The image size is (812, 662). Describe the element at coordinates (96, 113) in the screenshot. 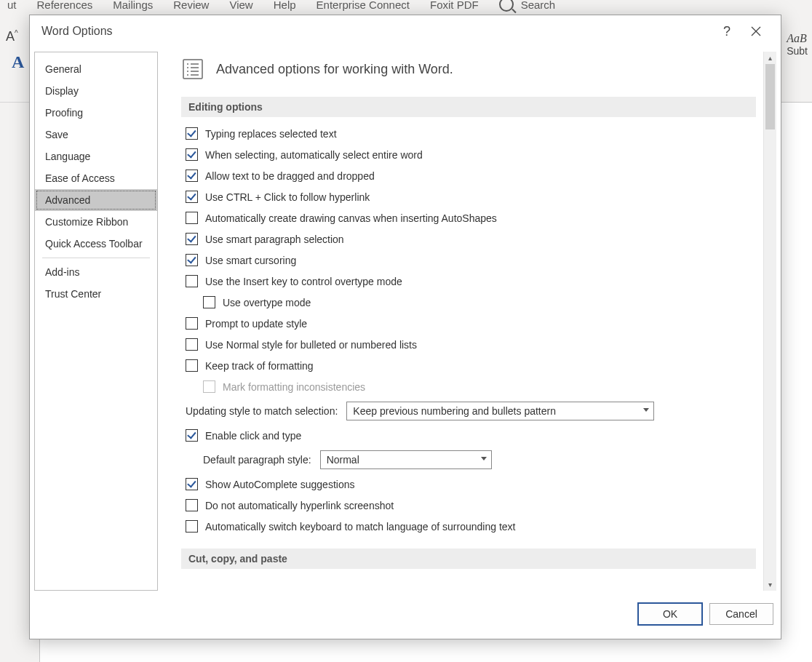

I see `sidebar-item-proofing: Proofing` at that location.